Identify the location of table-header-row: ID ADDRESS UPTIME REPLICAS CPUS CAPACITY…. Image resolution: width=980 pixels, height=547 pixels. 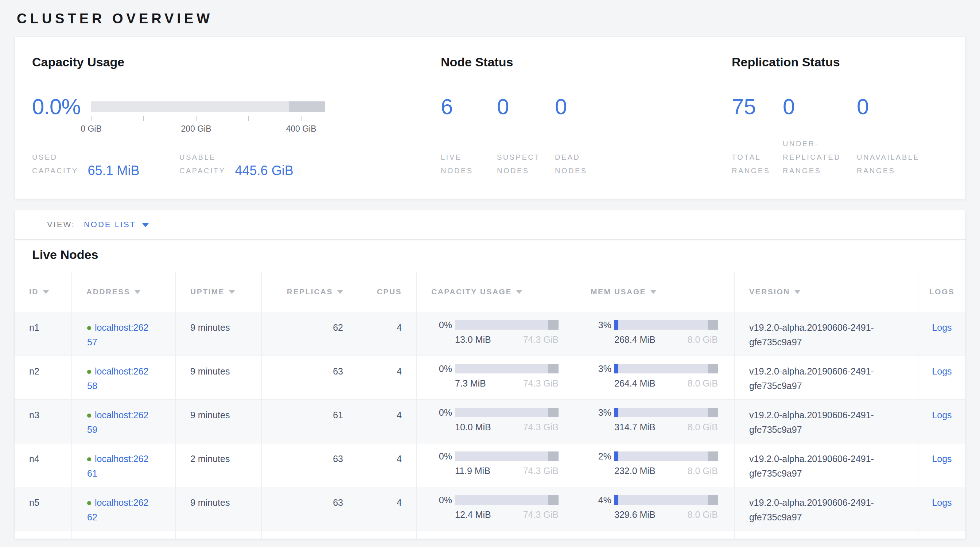
(490, 292).